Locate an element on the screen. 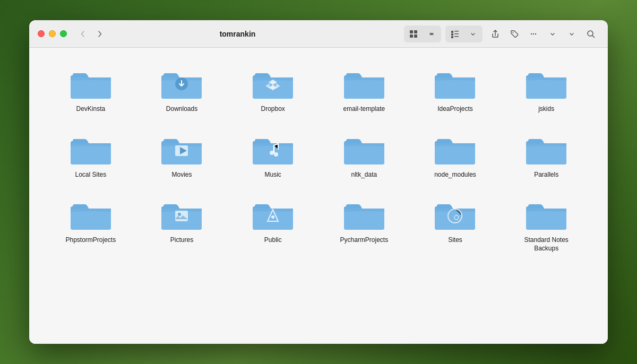 This screenshot has height=364, width=637. folder-label: IdeaProjects is located at coordinates (455, 109).